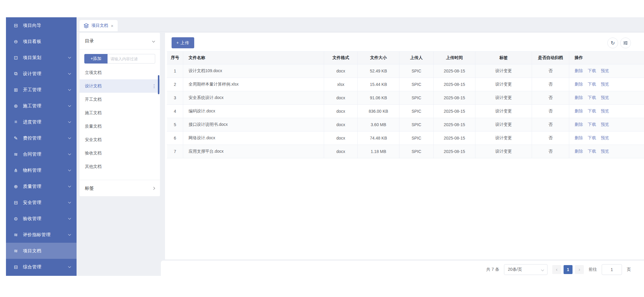 The height and width of the screenshot is (297, 644). What do you see at coordinates (16, 187) in the screenshot?
I see `sidebar-item-icon: ⊕` at bounding box center [16, 187].